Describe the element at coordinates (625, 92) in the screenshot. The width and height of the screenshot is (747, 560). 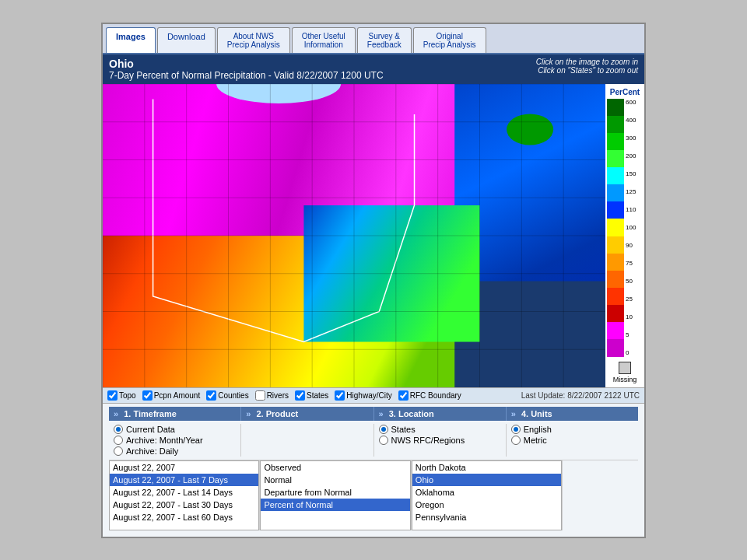
I see `legend-title: PerCent` at that location.